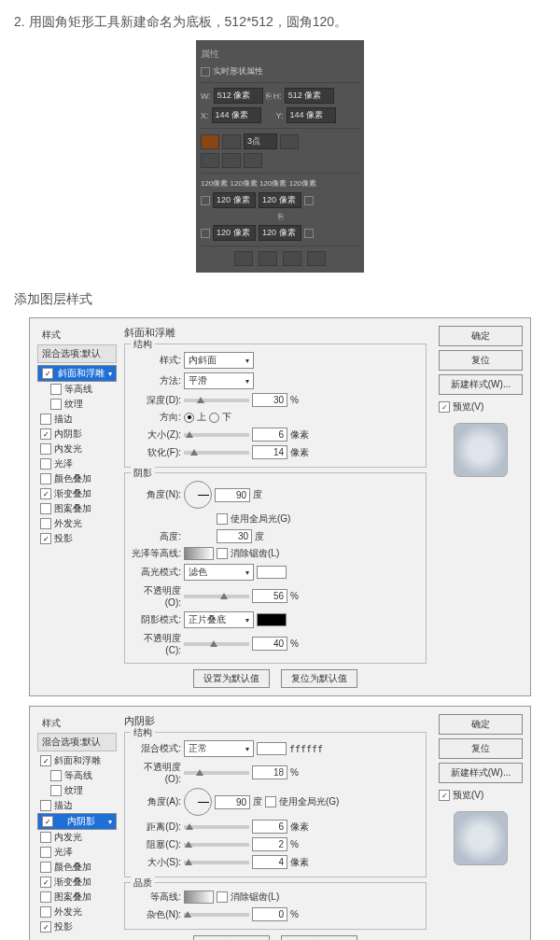  Describe the element at coordinates (270, 644) in the screenshot. I see `sop-value: 40` at that location.